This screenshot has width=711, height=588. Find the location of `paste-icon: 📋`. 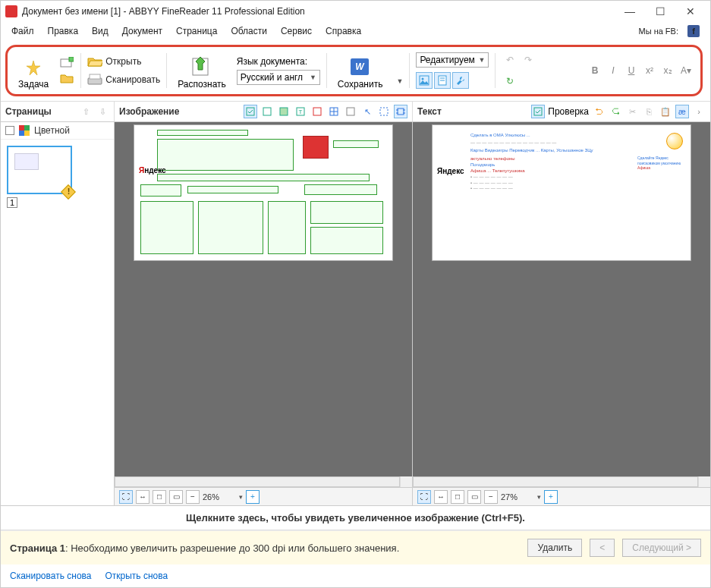

paste-icon: 📋 is located at coordinates (665, 112).